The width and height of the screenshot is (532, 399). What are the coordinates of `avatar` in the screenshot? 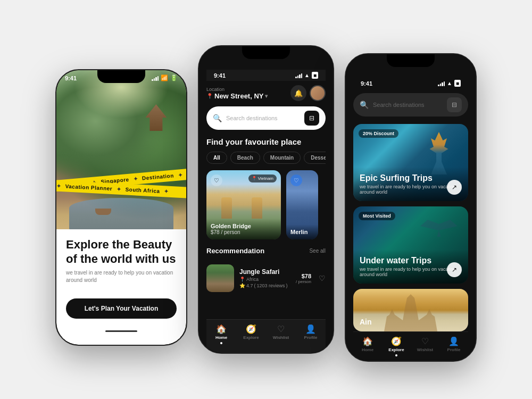 It's located at (318, 93).